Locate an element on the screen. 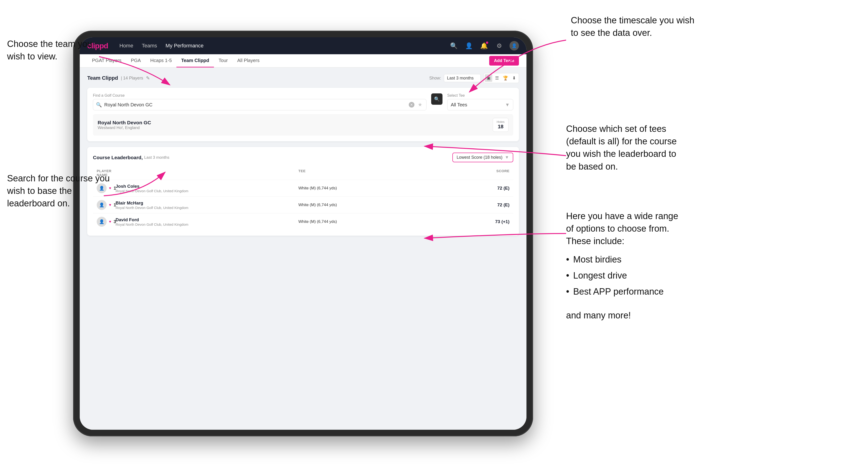 This screenshot has height=467, width=868. team-player-count: | 14 Players is located at coordinates (132, 78).